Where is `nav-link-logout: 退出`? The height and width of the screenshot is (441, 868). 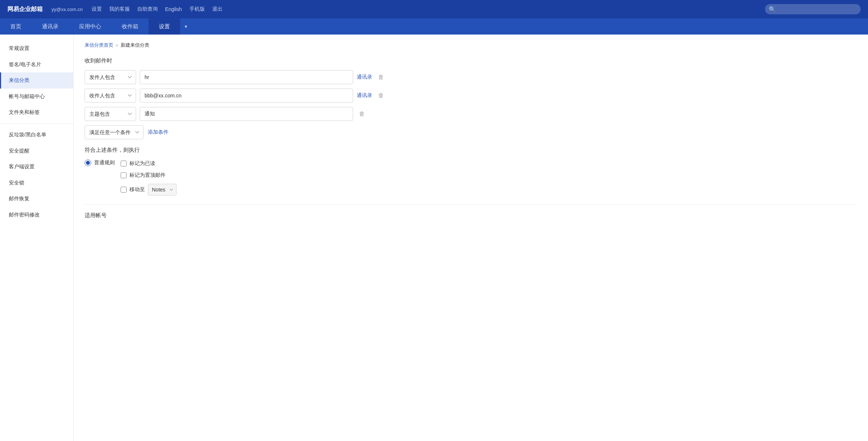 nav-link-logout: 退出 is located at coordinates (217, 9).